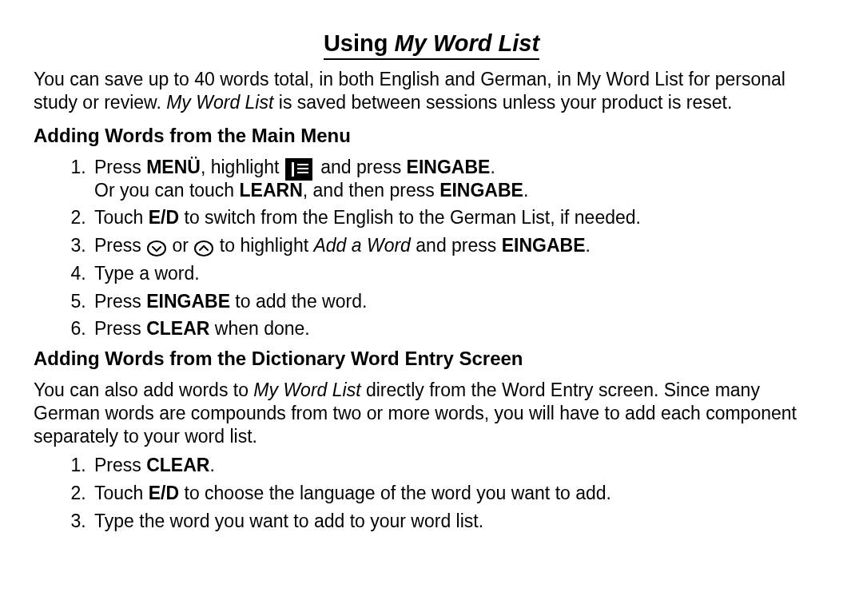  I want to click on section2-steps: Press CLEAR. Touch E/D to choose the lan…, so click(432, 493).